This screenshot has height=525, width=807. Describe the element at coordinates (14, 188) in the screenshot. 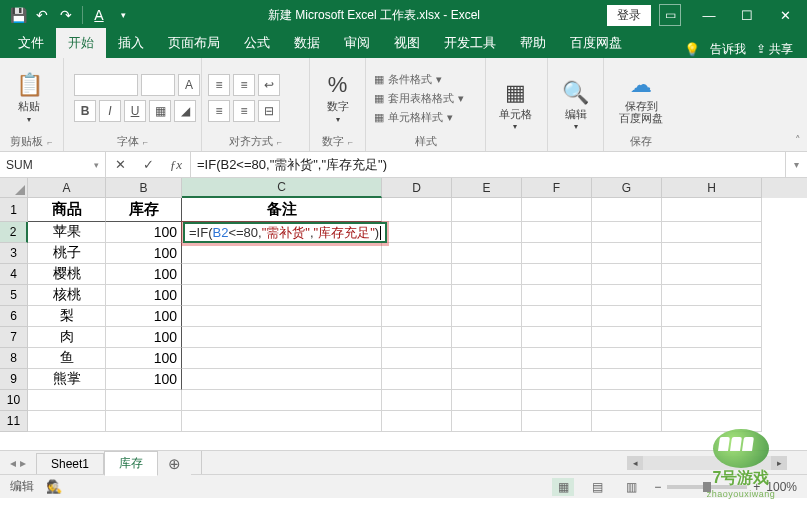

I see `select-all-corner` at that location.